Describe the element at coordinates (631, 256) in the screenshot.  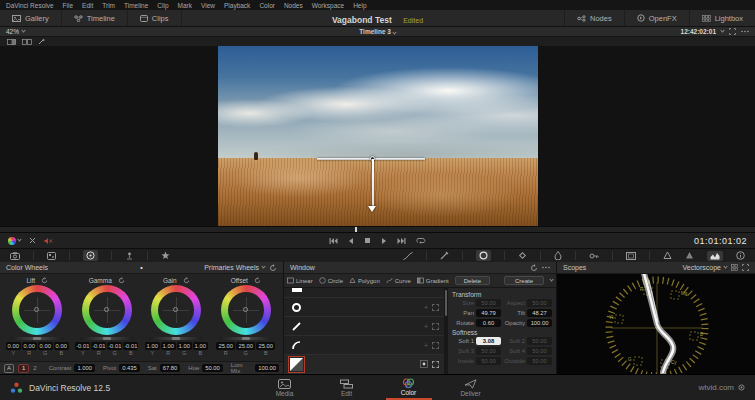
I see `sizing-icon` at that location.